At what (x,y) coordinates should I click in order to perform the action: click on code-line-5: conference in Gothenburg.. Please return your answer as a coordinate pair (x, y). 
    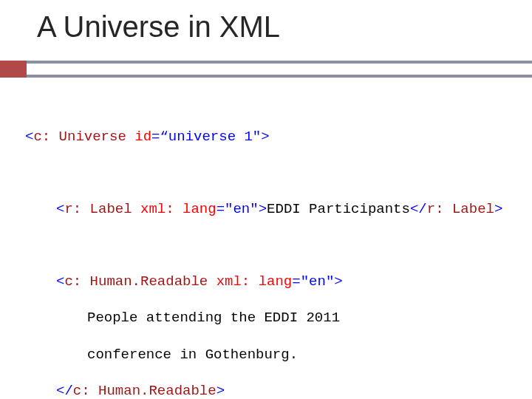
    Looking at the image, I should click on (295, 355).